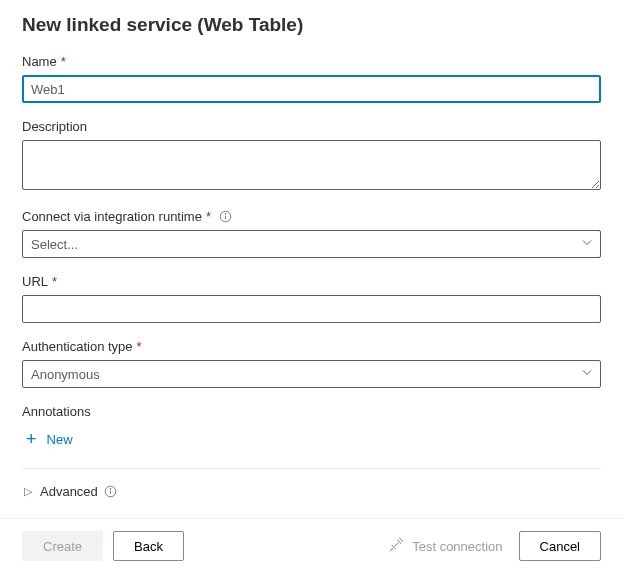  Describe the element at coordinates (312, 89) in the screenshot. I see `name-input` at that location.